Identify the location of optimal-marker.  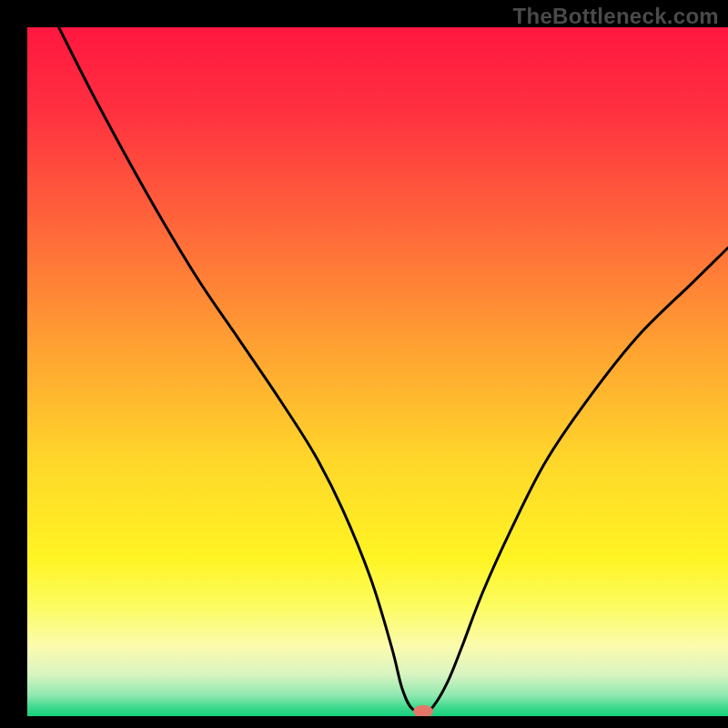
(423, 712).